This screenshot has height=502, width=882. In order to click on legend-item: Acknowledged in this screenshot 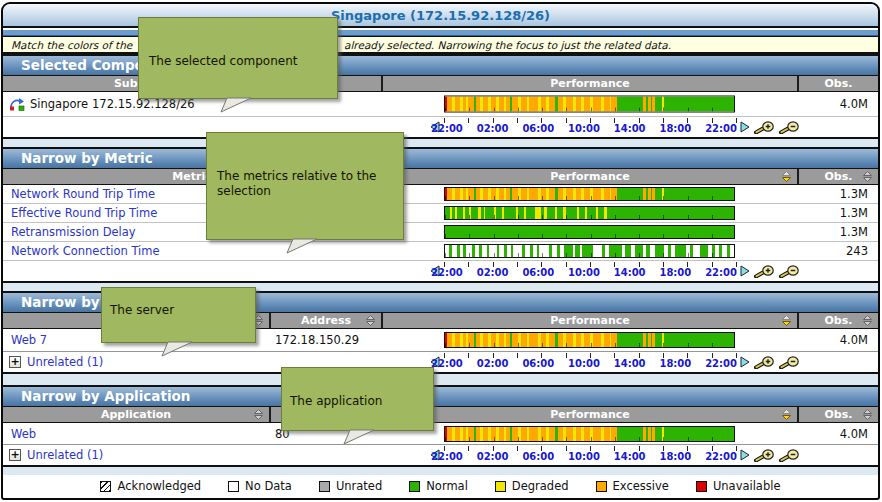, I will do `click(150, 486)`.